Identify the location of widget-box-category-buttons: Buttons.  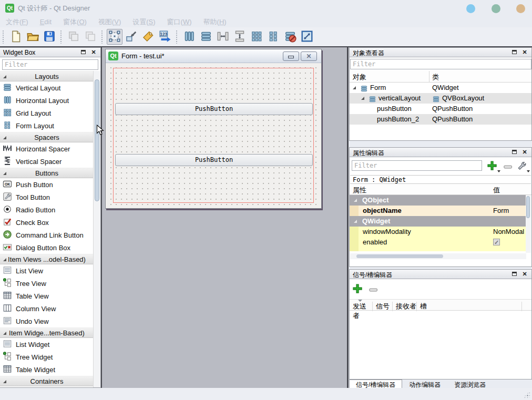
(47, 173).